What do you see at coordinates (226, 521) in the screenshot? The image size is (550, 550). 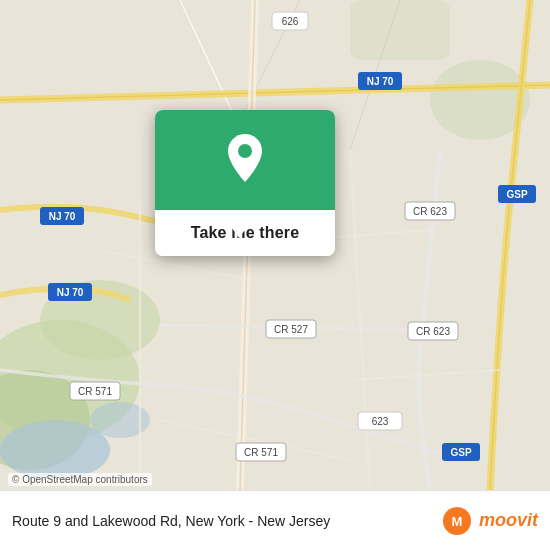 I see `location-text: Route 9 and Lakewood Rd, New York - New …` at bounding box center [226, 521].